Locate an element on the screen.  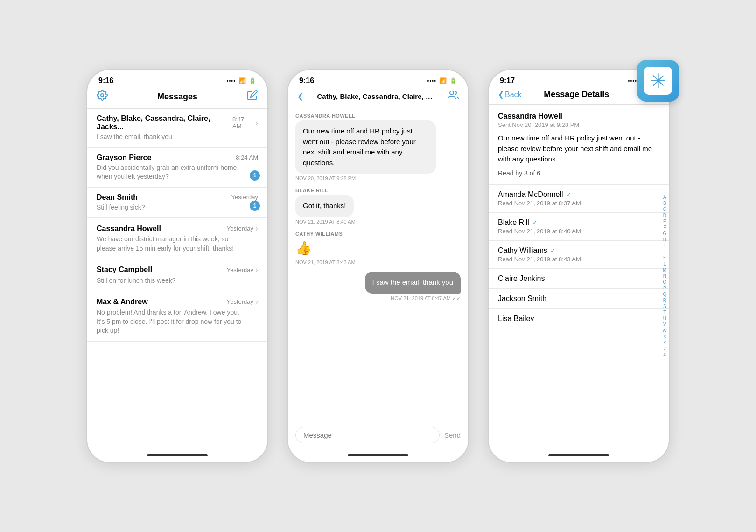
alpha-letter: V is located at coordinates (665, 325).